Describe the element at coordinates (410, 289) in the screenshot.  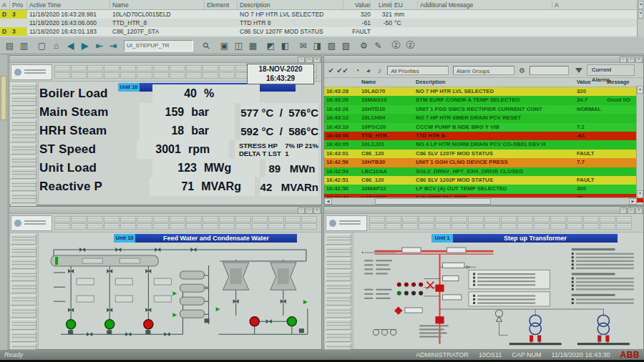
I see `disconnector-status-lamps` at that location.